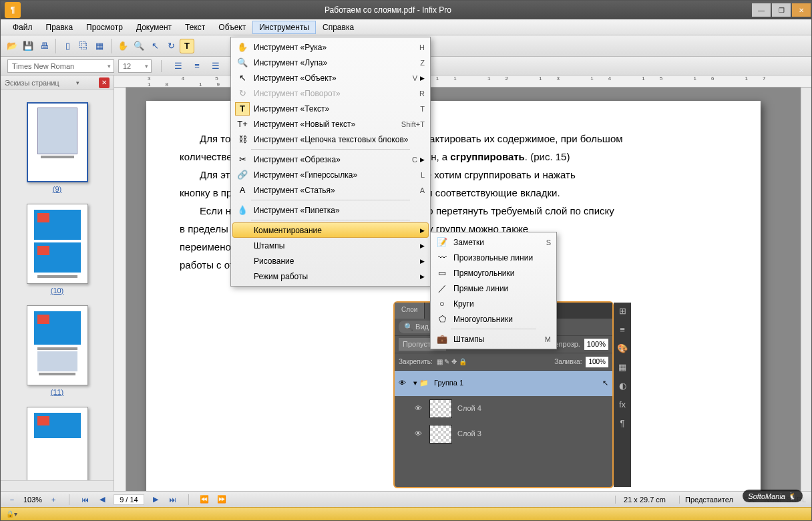 The width and height of the screenshot is (812, 521). Describe the element at coordinates (761, 10) in the screenshot. I see `minimize-button: —` at that location.